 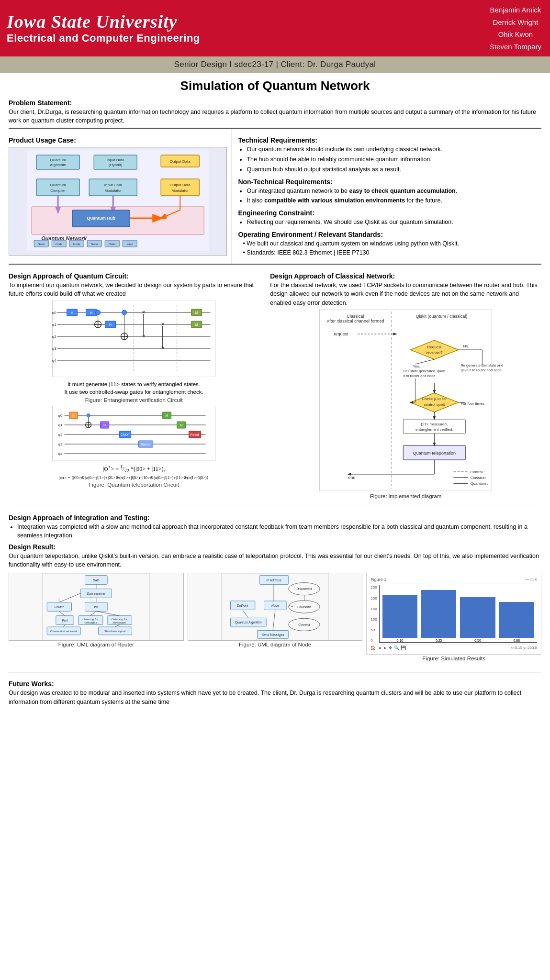 What do you see at coordinates (403, 648) in the screenshot?
I see `chart-tool-save: 💾` at bounding box center [403, 648].